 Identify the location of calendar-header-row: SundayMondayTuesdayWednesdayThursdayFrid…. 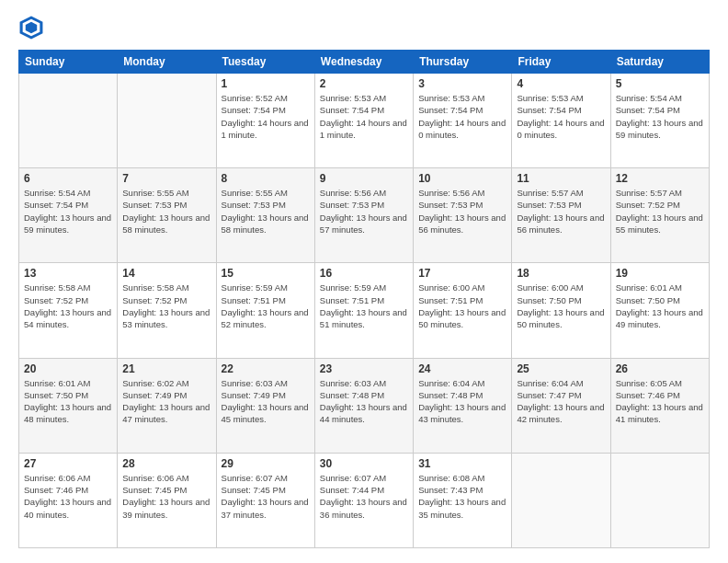
(364, 63).